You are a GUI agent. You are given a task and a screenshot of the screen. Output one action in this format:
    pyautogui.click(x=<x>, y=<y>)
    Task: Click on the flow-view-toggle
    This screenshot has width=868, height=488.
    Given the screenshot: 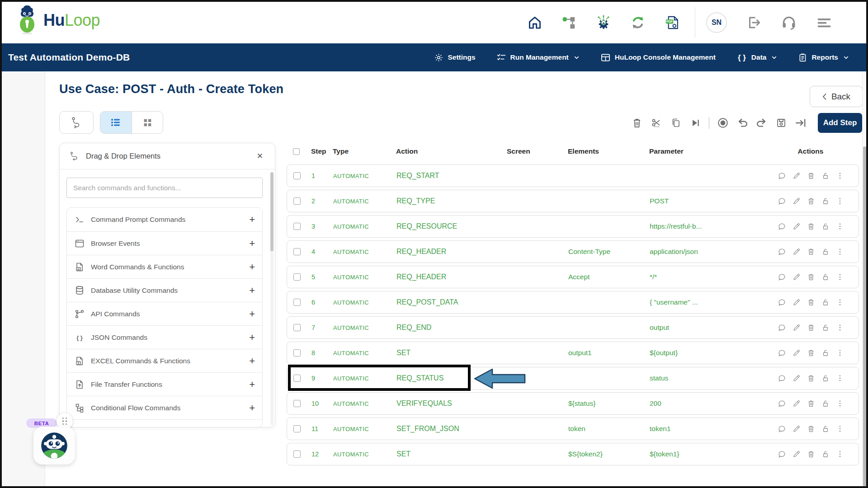 What is the action you would take?
    pyautogui.click(x=76, y=122)
    